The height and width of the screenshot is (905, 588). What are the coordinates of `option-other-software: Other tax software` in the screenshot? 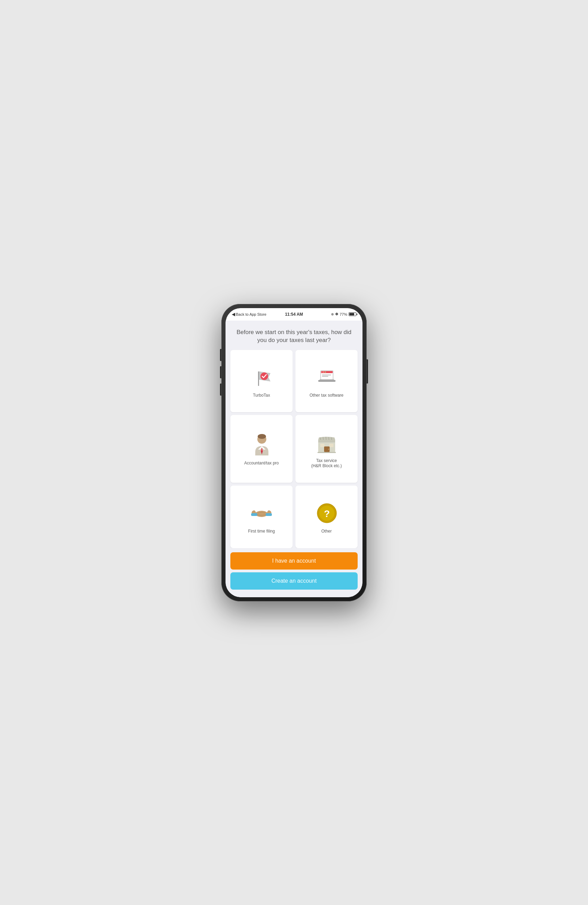 It's located at (326, 381).